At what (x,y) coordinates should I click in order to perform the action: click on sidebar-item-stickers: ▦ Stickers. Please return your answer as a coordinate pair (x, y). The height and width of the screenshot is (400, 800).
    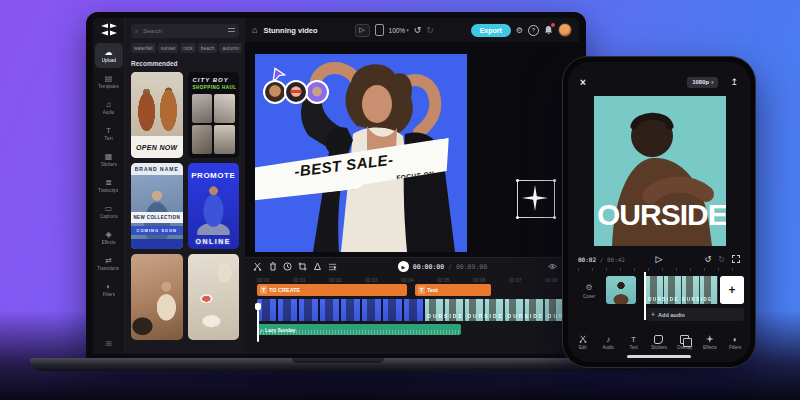
    Looking at the image, I should click on (109, 160).